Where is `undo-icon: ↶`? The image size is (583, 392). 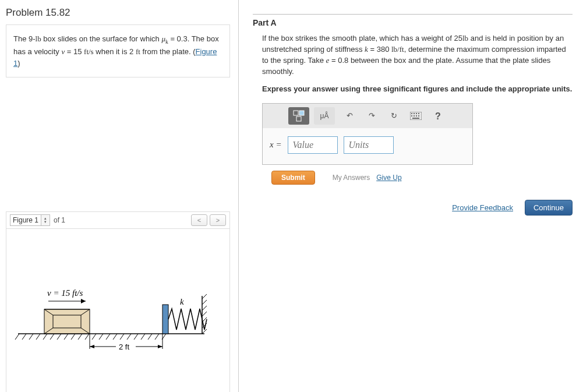
undo-icon: ↶ is located at coordinates (349, 116).